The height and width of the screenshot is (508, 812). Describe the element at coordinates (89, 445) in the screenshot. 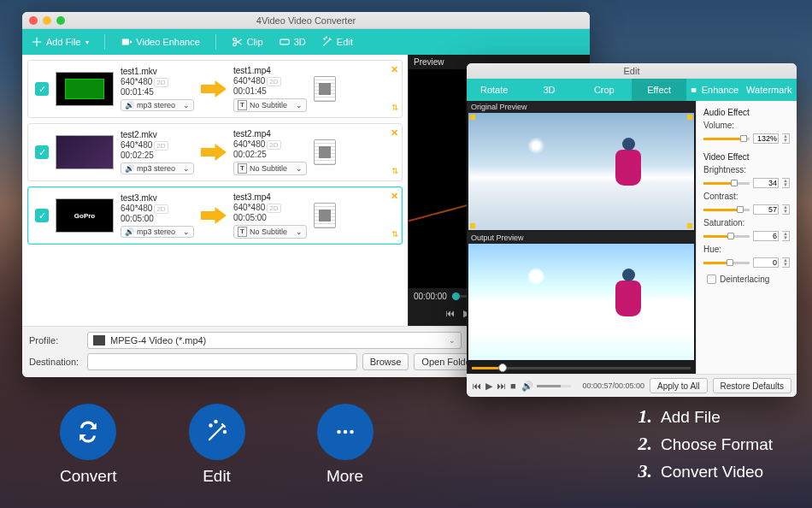

I see `promo-convert: Convert` at that location.